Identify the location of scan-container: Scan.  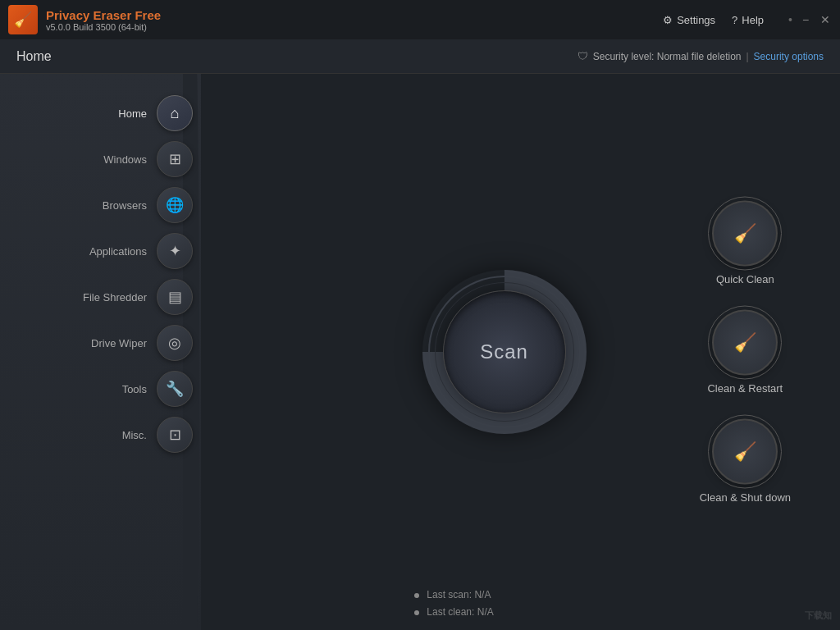
(504, 352).